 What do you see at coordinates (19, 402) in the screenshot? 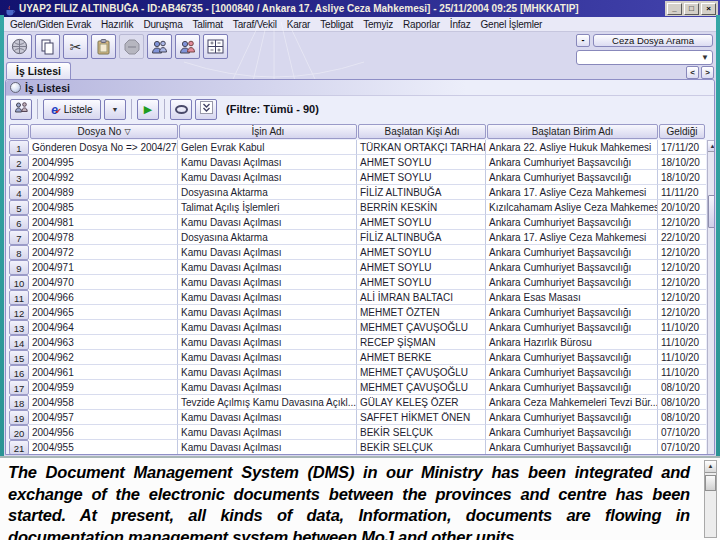
I see `row-number: 18` at bounding box center [19, 402].